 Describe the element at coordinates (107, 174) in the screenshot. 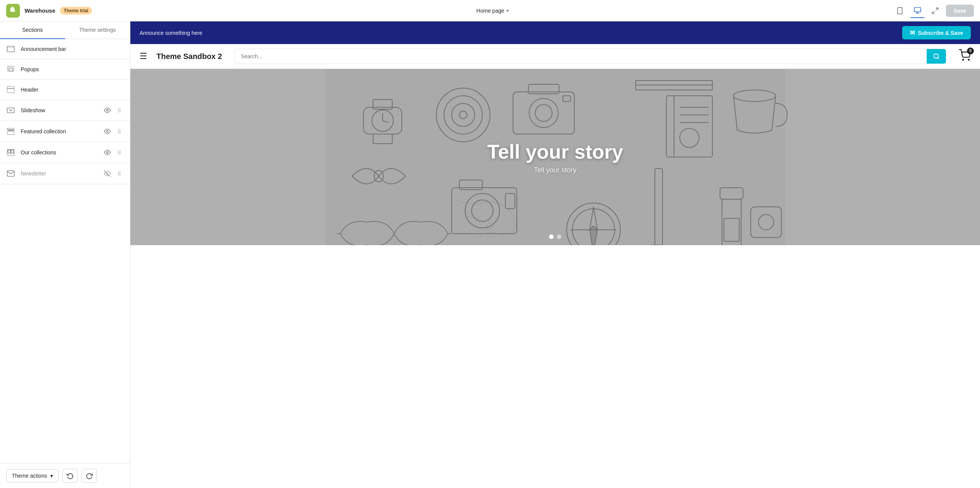

I see `newsletter-visibility-button` at that location.